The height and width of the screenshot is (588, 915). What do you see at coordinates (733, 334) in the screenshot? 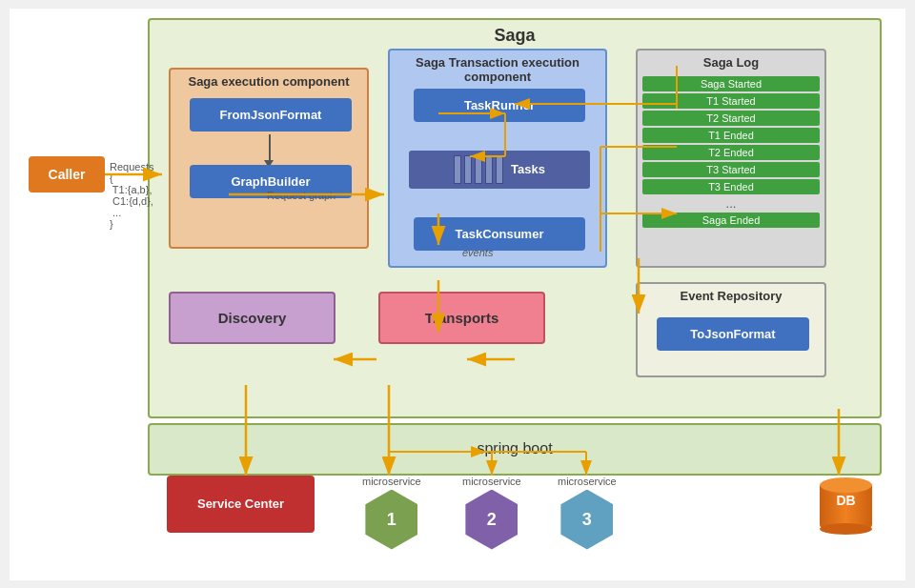
I see `to-json-format-box: ToJsonFormat` at bounding box center [733, 334].